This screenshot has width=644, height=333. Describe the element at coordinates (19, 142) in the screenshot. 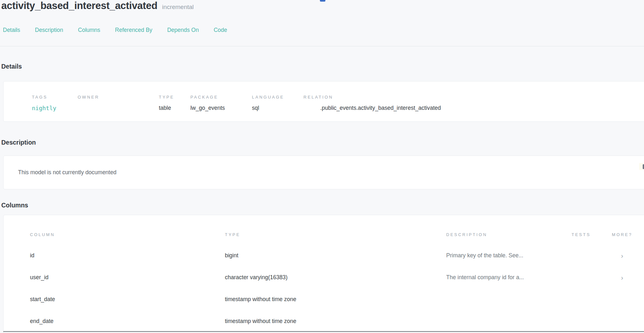

I see `description-section-heading: Description` at that location.